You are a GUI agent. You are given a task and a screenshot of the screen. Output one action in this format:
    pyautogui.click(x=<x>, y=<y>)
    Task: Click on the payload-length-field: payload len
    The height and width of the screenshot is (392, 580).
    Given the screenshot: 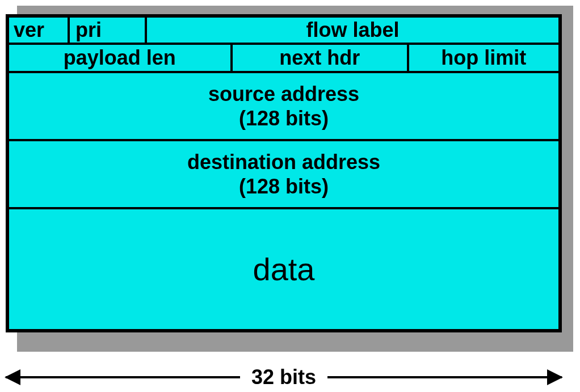 What is the action you would take?
    pyautogui.click(x=120, y=58)
    